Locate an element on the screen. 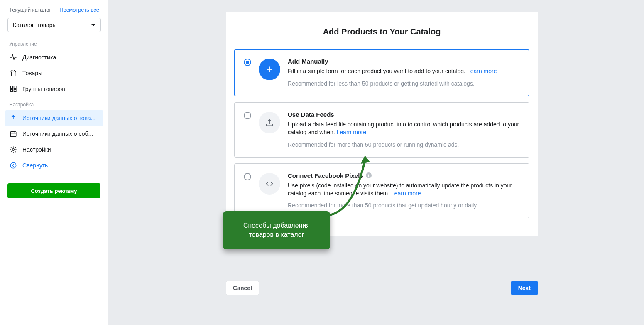 This screenshot has height=325, width=644. sidebar-item-data-sources-events: Источники данных о соб... is located at coordinates (54, 134).